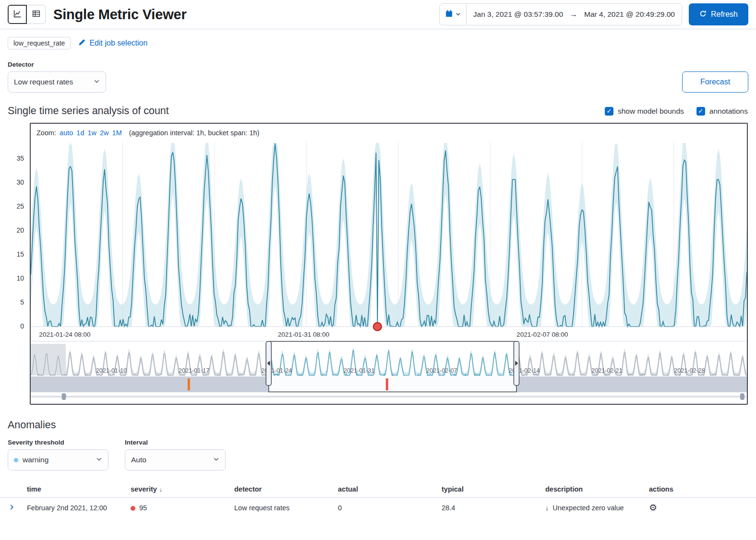  Describe the element at coordinates (644, 111) in the screenshot. I see `show-model-bounds-checkbox: ✓ show model bounds` at that location.